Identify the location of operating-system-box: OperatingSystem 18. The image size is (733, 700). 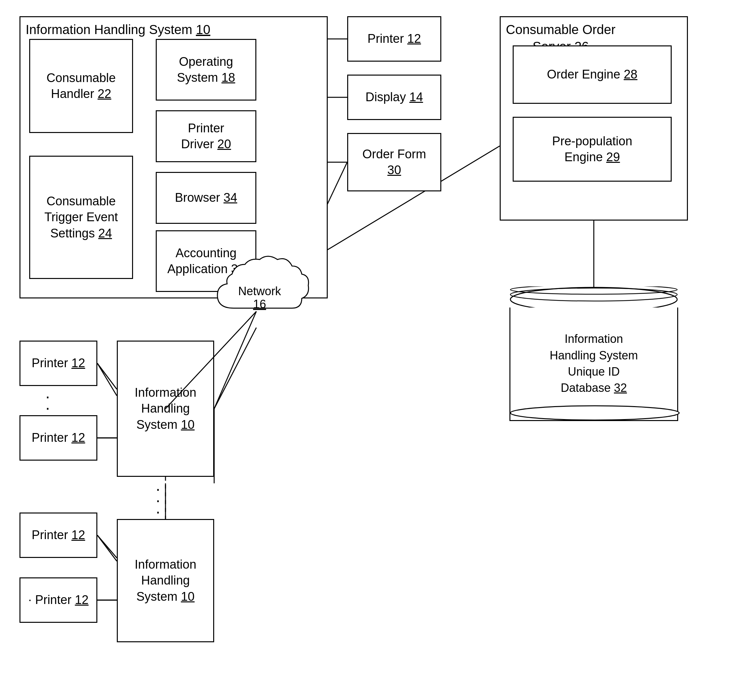
(206, 69).